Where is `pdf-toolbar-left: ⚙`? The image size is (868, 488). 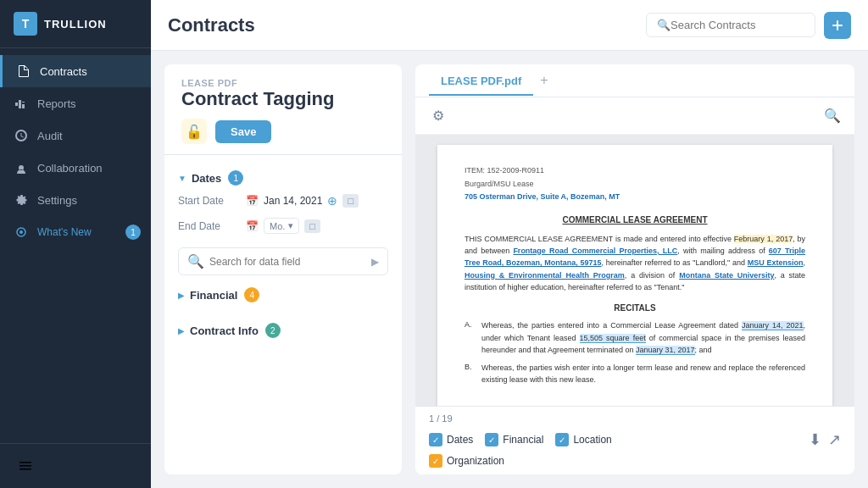
pdf-toolbar-left: ⚙ is located at coordinates (438, 115).